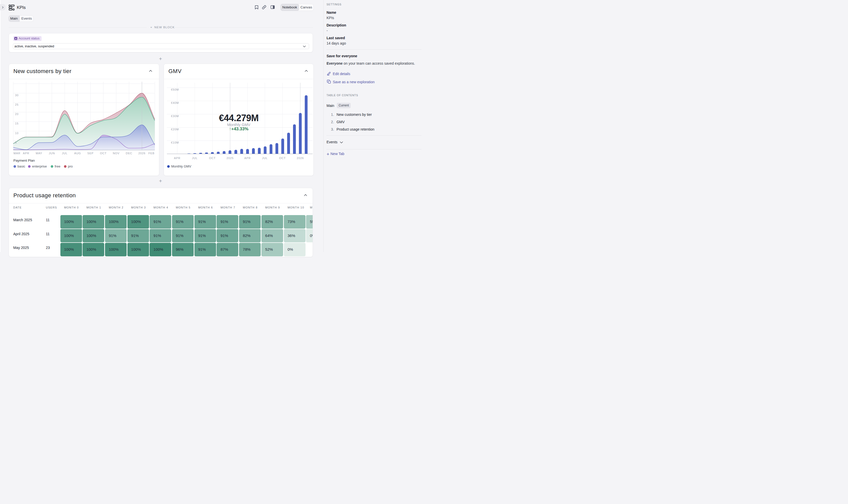 The image size is (848, 504). I want to click on svg-text: €50M, so click(175, 90).